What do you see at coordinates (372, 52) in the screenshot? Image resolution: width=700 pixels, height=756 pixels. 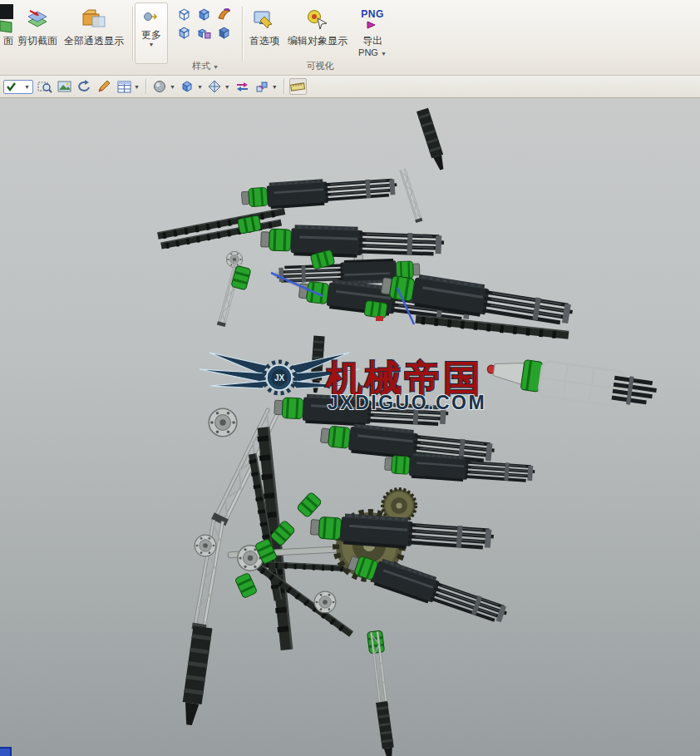 I see `export-sub-label: PNG ▼` at bounding box center [372, 52].